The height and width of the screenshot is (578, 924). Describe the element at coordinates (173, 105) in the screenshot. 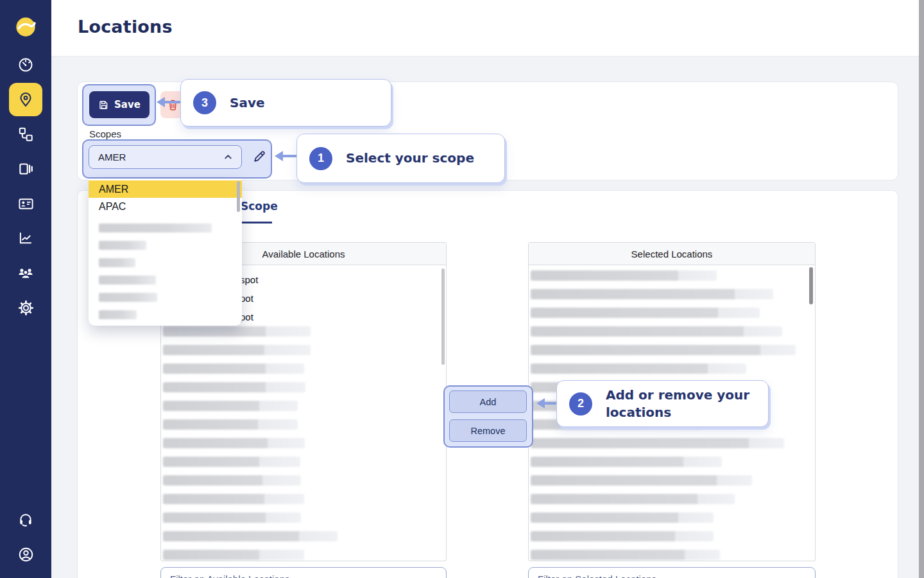

I see `trash-icon` at that location.